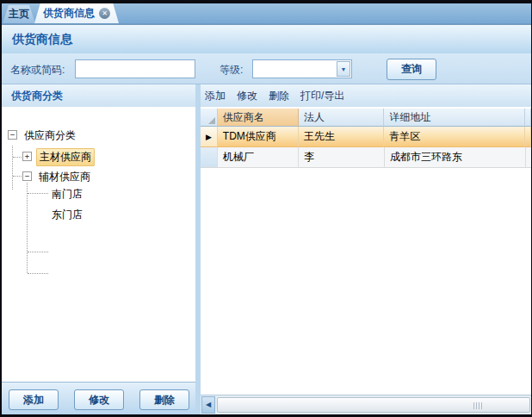 The height and width of the screenshot is (417, 532). What do you see at coordinates (98, 96) in the screenshot?
I see `category-panel-header: 供货商分类` at bounding box center [98, 96].